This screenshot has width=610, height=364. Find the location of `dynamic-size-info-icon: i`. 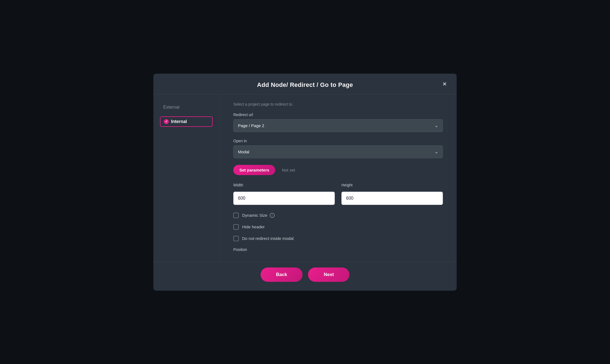

dynamic-size-info-icon: i is located at coordinates (272, 215).